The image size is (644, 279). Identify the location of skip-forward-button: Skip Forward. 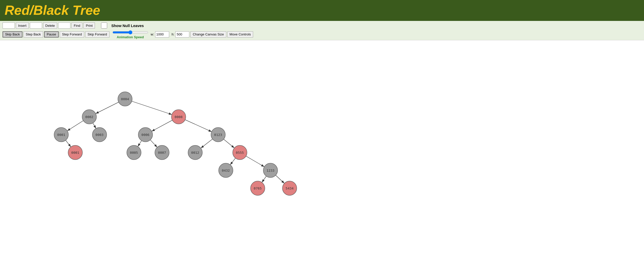
(97, 34).